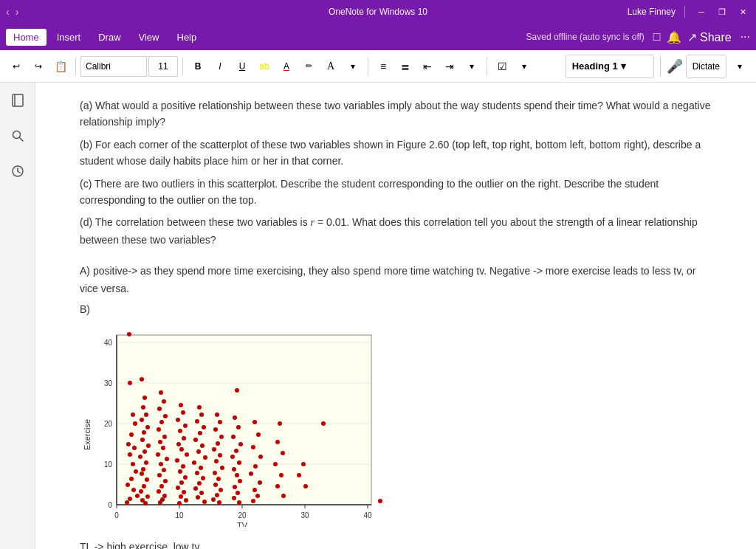 The image size is (756, 549). Describe the element at coordinates (117, 515) in the screenshot. I see `svg-text: 0` at that location.